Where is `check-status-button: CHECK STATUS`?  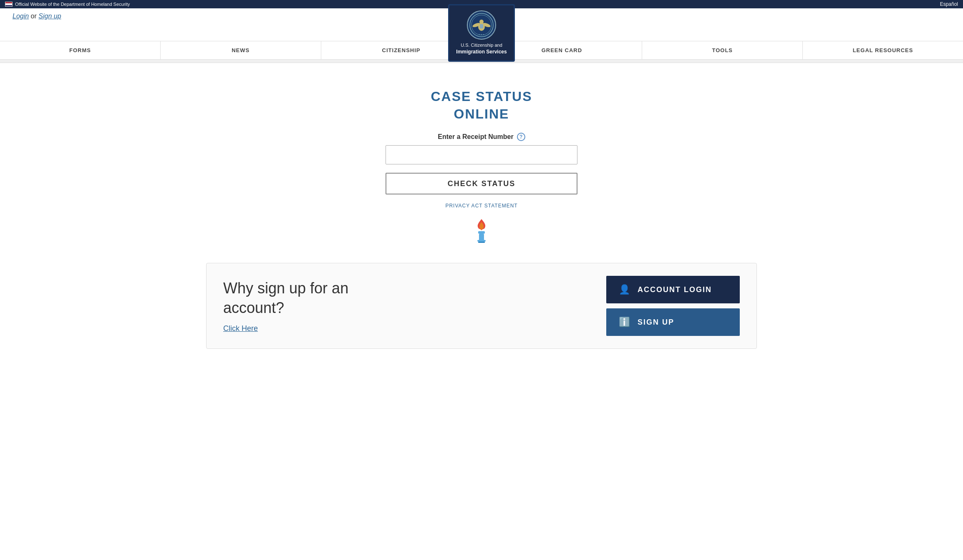 check-status-button: CHECK STATUS is located at coordinates (482, 184).